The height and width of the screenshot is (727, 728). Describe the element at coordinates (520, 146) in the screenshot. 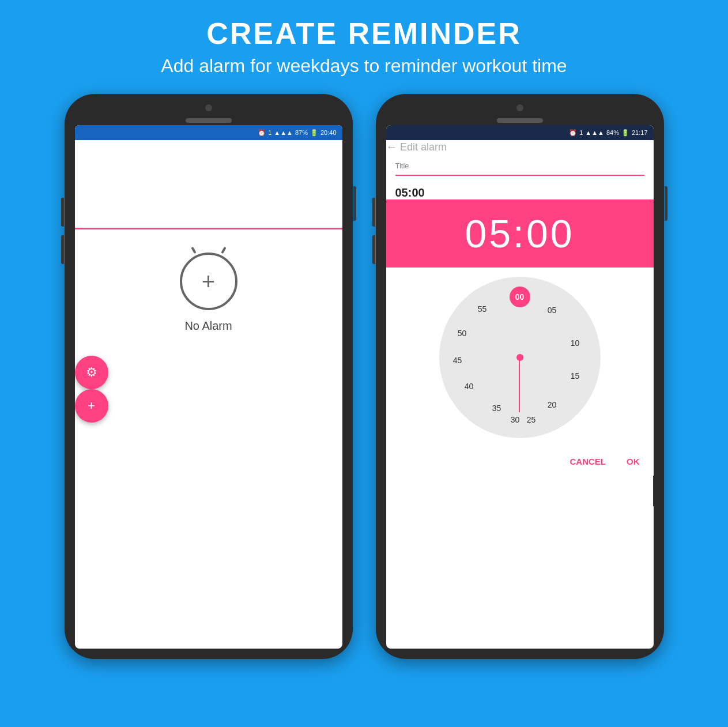

I see `phone2-top-bar: ← Edit alarm` at that location.